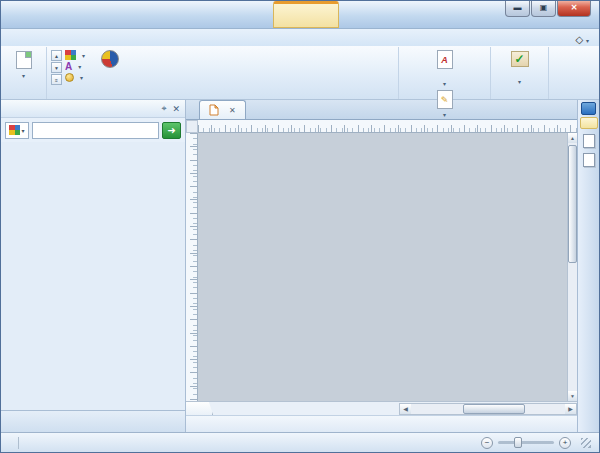  I want to click on libraries-panel-header: ⌖ ✕, so click(93, 109).